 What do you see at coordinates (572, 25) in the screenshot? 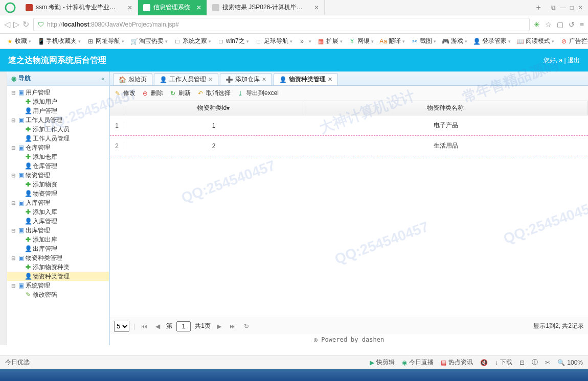
I see `history-icon: ↺` at bounding box center [572, 25].